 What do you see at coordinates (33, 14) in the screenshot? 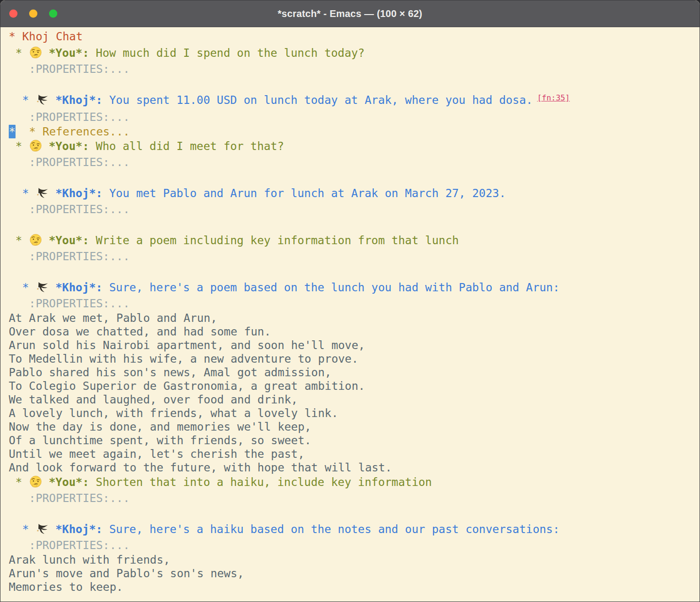
I see `minimize-button` at bounding box center [33, 14].